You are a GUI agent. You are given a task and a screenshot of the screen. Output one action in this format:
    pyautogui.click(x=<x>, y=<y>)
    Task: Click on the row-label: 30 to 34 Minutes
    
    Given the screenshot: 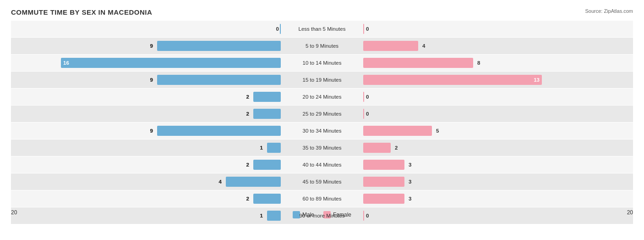 What is the action you would take?
    pyautogui.click(x=322, y=131)
    